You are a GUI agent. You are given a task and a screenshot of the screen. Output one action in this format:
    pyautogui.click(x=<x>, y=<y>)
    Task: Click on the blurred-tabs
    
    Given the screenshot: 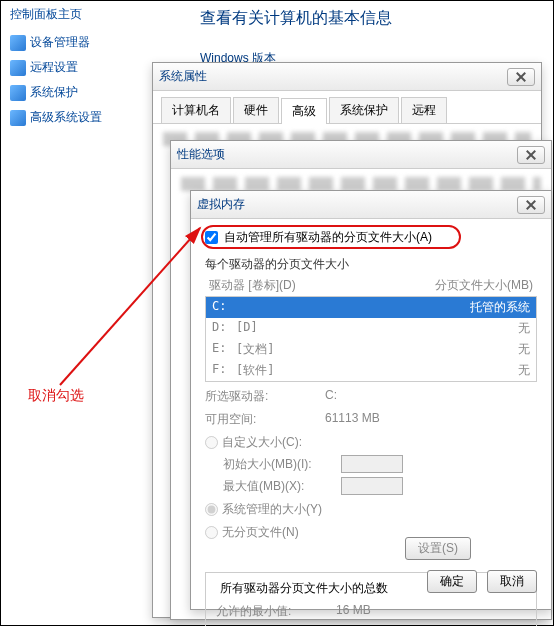 What is the action you would take?
    pyautogui.click(x=361, y=184)
    